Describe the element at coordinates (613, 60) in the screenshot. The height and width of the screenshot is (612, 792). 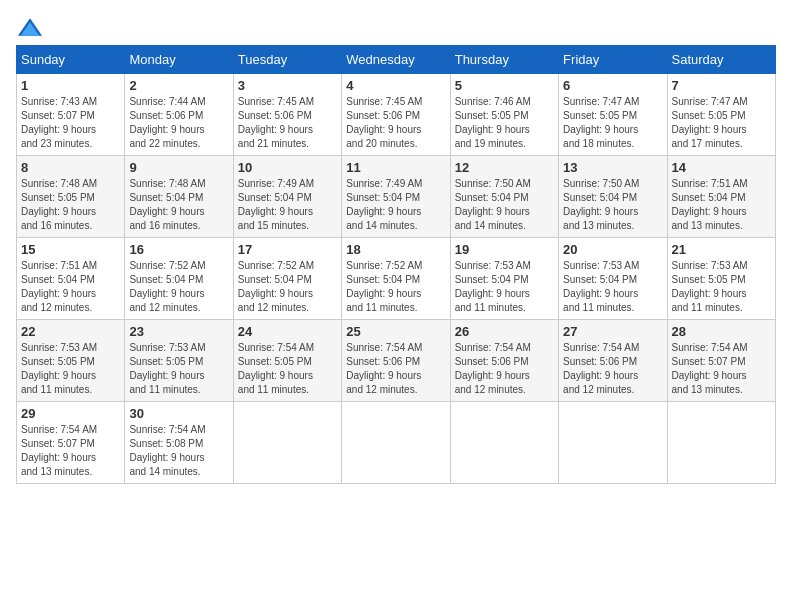
I see `weekday-header-cell: Friday` at that location.